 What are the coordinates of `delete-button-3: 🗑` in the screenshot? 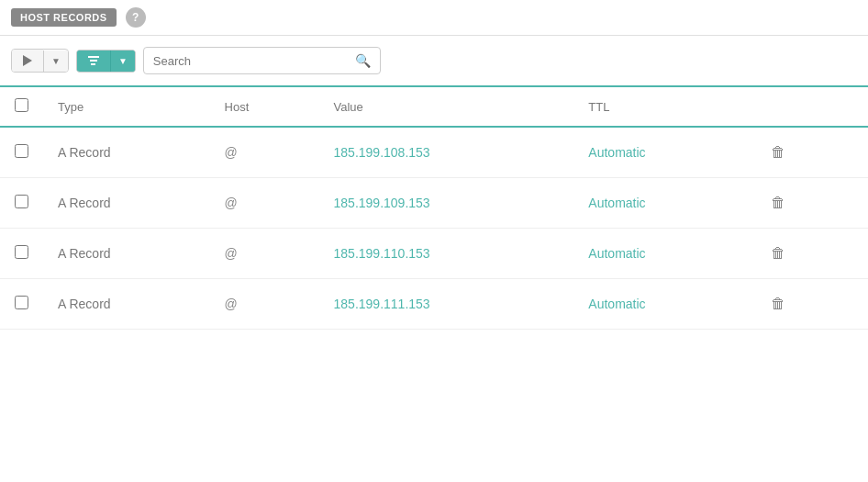 It's located at (778, 304).